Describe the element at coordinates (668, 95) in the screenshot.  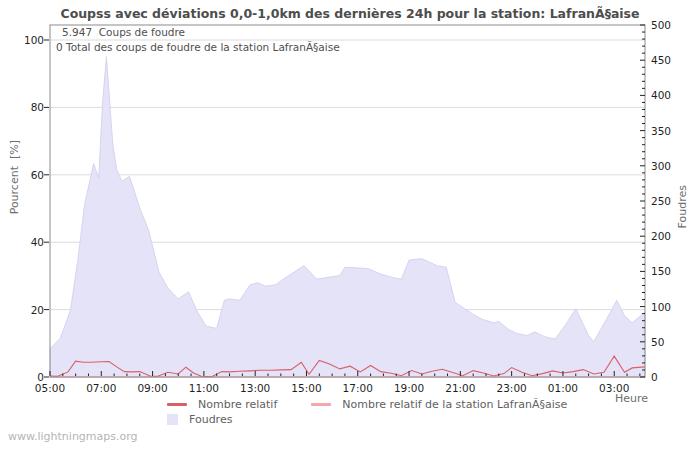
I see `y-right-tick-label: 400` at that location.